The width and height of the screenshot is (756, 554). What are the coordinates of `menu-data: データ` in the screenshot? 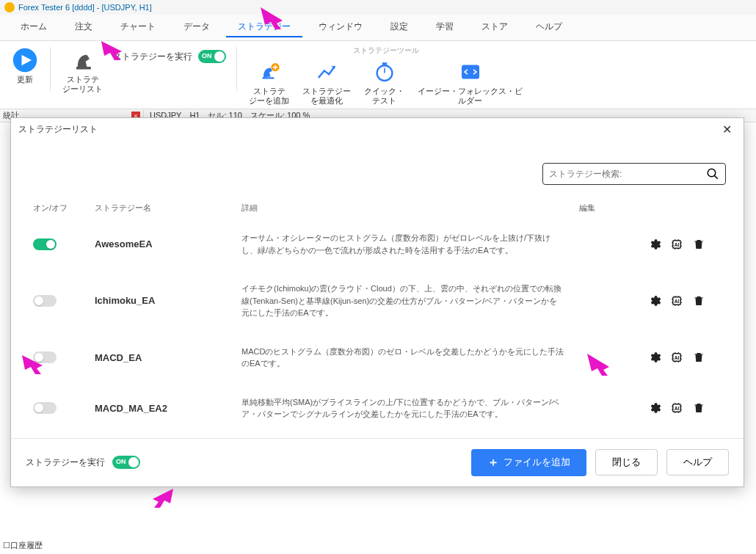 It's located at (197, 28).